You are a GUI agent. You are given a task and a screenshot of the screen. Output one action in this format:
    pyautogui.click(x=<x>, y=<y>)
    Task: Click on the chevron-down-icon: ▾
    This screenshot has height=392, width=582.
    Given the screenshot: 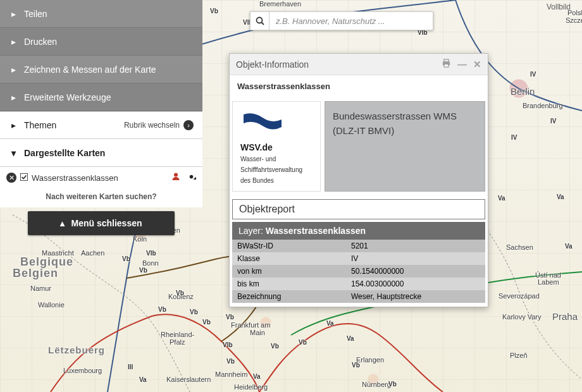 What is the action you would take?
    pyautogui.click(x=13, y=153)
    